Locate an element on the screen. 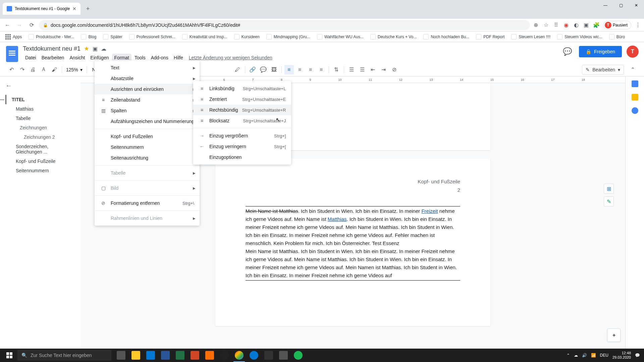 The image size is (644, 362). increase-indent-button: ⇥ is located at coordinates (384, 70).